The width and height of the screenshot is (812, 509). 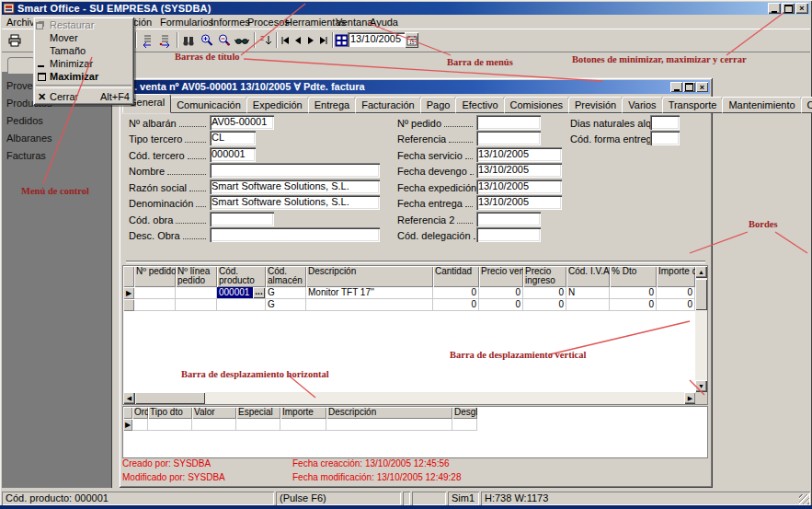 What do you see at coordinates (519, 187) in the screenshot?
I see `fecha-expedicion-field: 13/10/2005` at bounding box center [519, 187].